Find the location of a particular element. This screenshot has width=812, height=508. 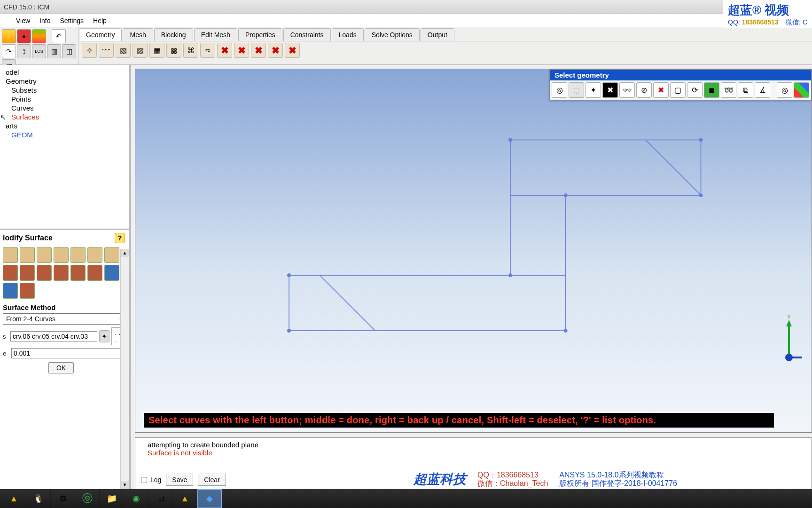

taskbar-vm-icon: 🖥 is located at coordinates (161, 499).